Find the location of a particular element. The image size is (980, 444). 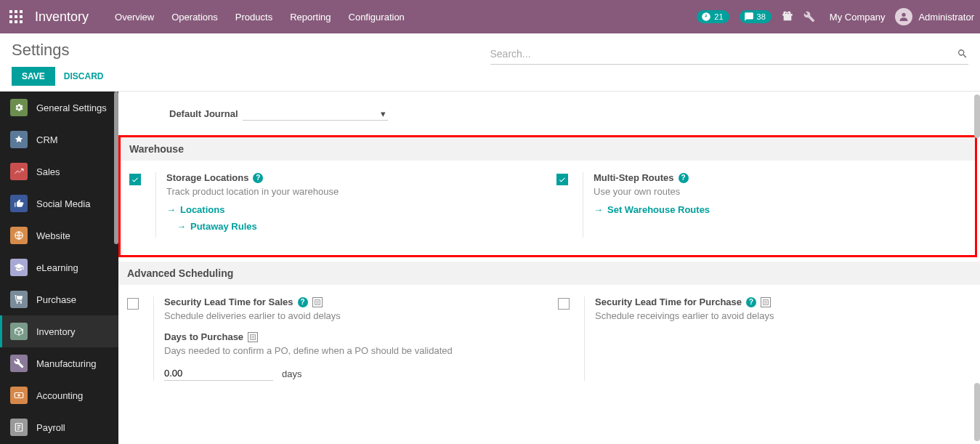

app-title: Inventory is located at coordinates (62, 17).